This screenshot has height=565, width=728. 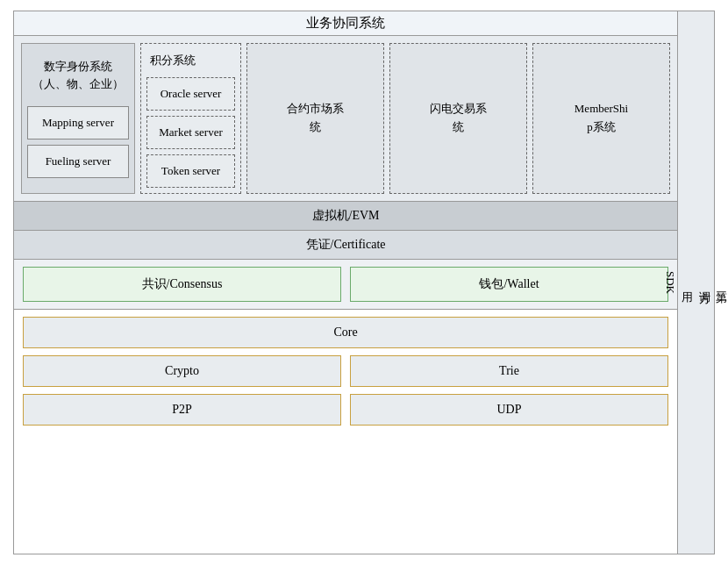 What do you see at coordinates (182, 284) in the screenshot?
I see `consensus-label: 共识/Consensus` at bounding box center [182, 284].